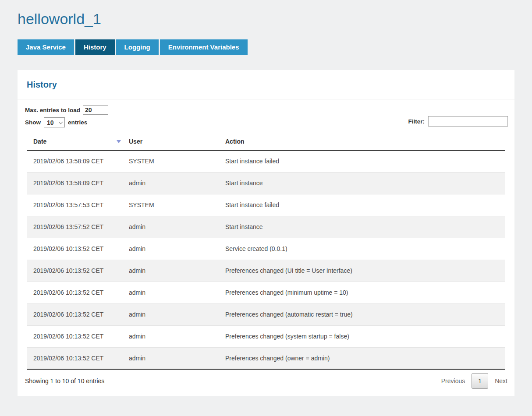 The image size is (532, 416). Describe the element at coordinates (42, 85) in the screenshot. I see `panel-title: History` at that location.